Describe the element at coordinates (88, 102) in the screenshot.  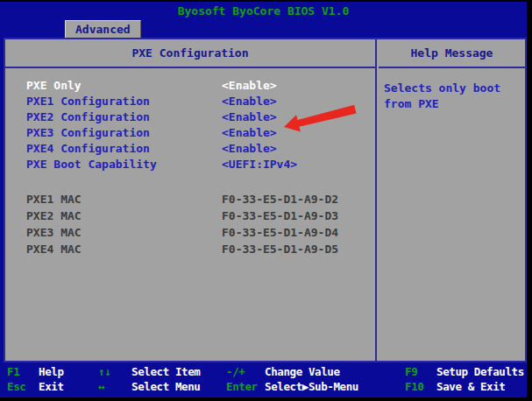
I see `setting-label: PXE1 Configuration` at that location.